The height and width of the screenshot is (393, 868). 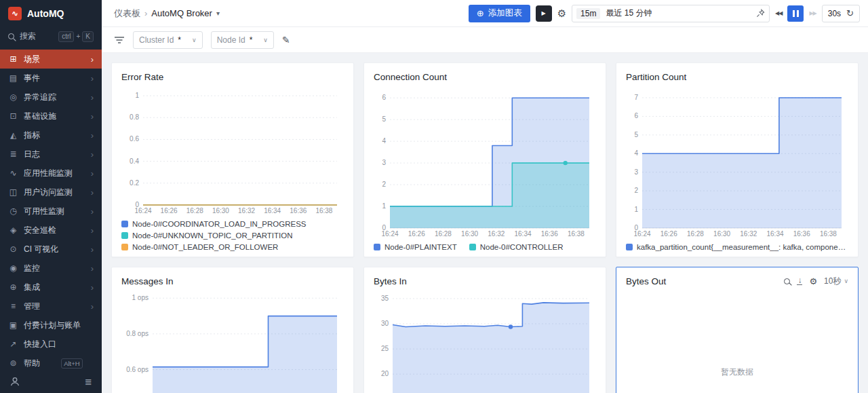 What do you see at coordinates (76, 37) in the screenshot?
I see `search-shortcut: ctrl + K` at bounding box center [76, 37].